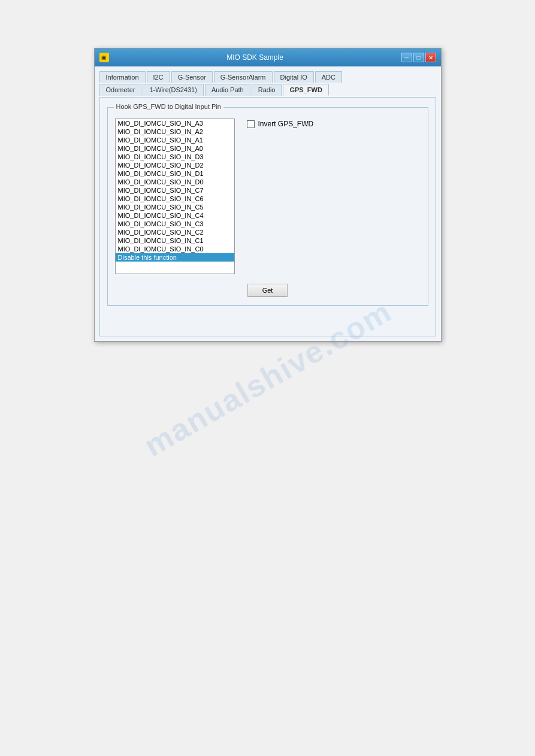  Describe the element at coordinates (175, 196) in the screenshot. I see `list-box-container: MIO_DI_IOMCU_SIO_IN_A3 MIO_DI_IOMCU_SIO_…` at that location.